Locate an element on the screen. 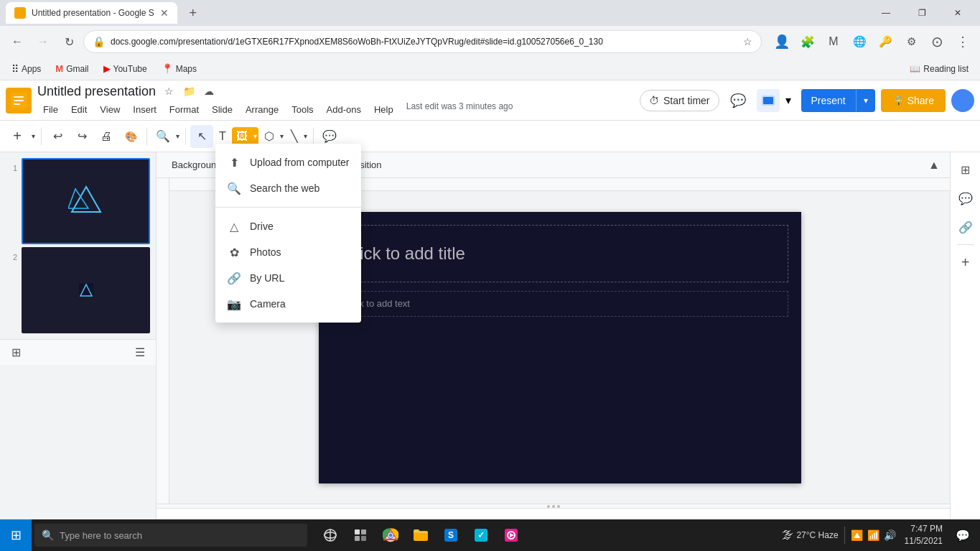 The height and width of the screenshot is (551, 980). grid-view-btn: ⊞ is located at coordinates (16, 353).